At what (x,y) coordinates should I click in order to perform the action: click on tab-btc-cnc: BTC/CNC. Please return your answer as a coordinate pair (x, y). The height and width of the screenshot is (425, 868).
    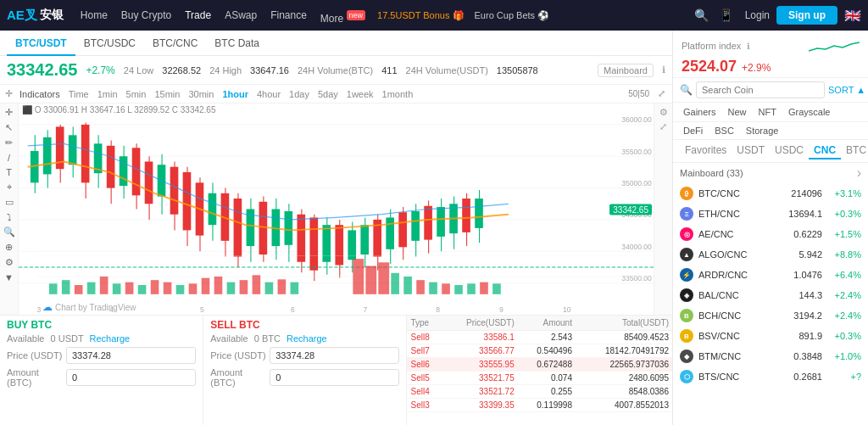
    Looking at the image, I should click on (175, 43).